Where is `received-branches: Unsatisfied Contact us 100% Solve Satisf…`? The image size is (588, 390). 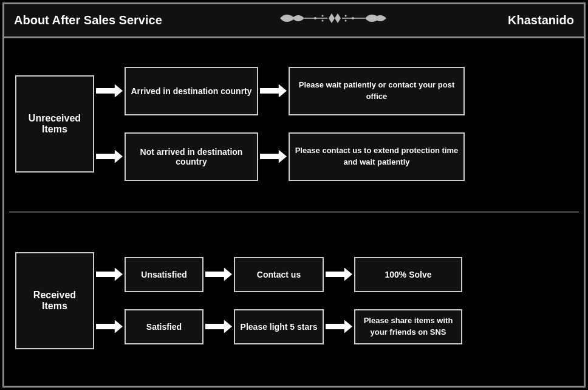
received-branches: Unsatisfied Contact us 100% Solve Satisf… is located at coordinates (278, 301).